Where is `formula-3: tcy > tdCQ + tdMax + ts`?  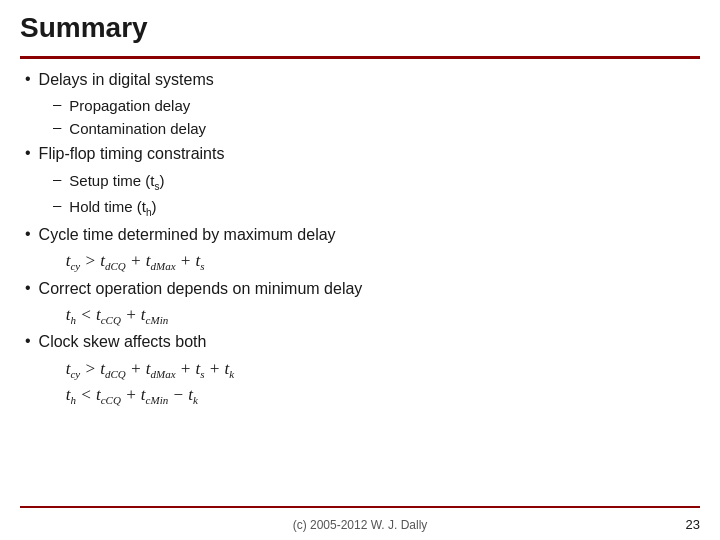
formula-3: tcy > tdCQ + tdMax + ts is located at coordinates (376, 262).